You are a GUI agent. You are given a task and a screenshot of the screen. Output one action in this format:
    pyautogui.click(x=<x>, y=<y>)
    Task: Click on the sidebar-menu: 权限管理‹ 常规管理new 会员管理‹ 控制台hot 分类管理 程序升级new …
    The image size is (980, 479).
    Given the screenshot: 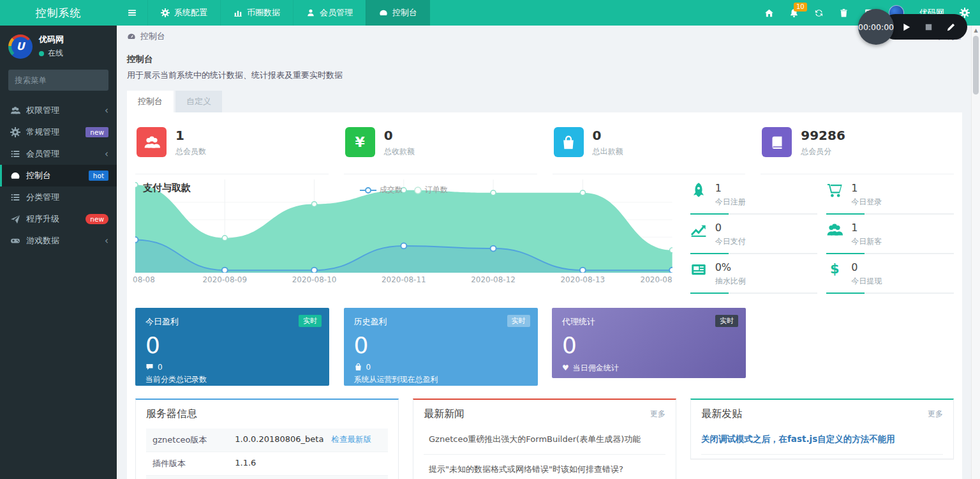 What is the action you would take?
    pyautogui.click(x=59, y=176)
    